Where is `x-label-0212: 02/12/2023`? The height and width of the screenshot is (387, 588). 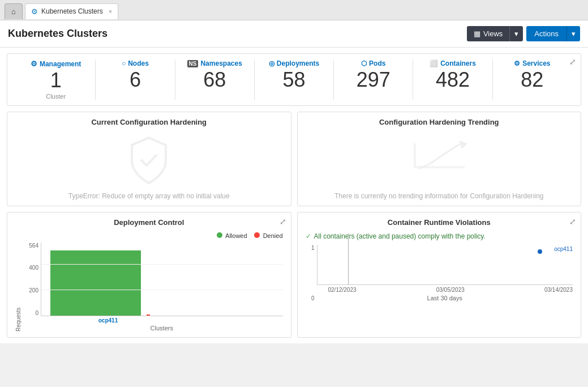 x-label-0212: 02/12/2023 is located at coordinates (342, 290).